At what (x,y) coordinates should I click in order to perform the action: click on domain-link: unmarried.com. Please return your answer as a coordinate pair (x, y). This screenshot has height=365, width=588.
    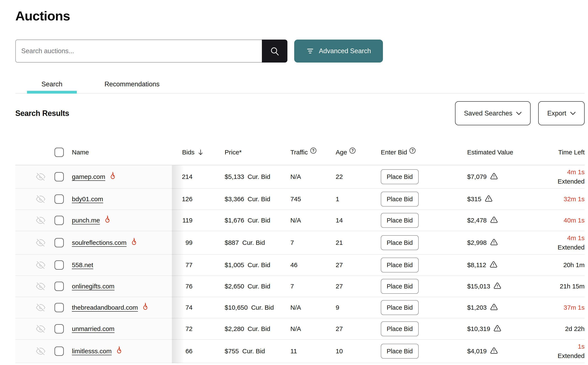
    Looking at the image, I should click on (93, 329).